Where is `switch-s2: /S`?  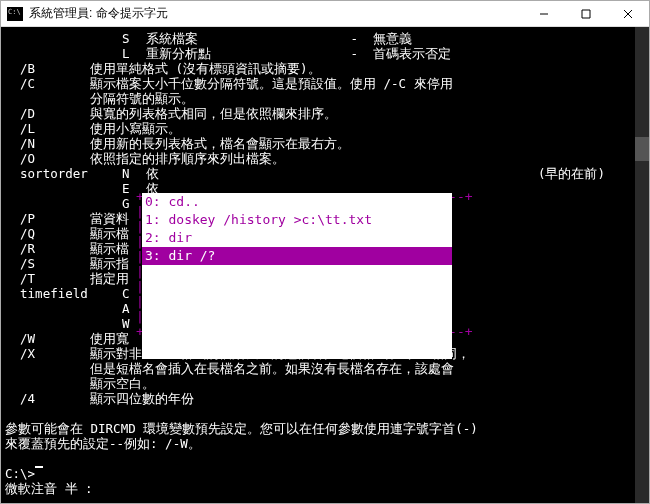 switch-s2: /S is located at coordinates (28, 264).